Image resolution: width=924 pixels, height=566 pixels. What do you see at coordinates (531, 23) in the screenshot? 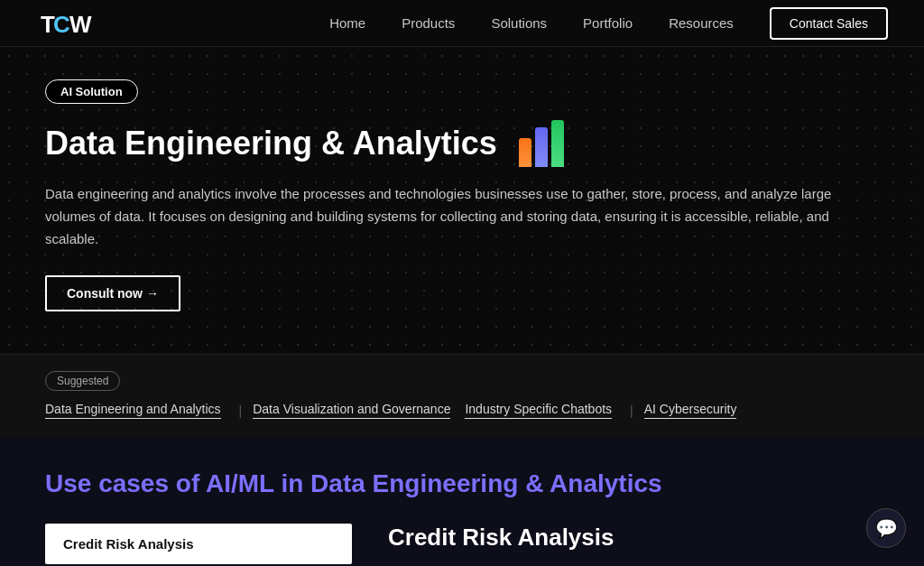
I see `nav-links: Home Products Solutions Portfolio Resour…` at bounding box center [531, 23].